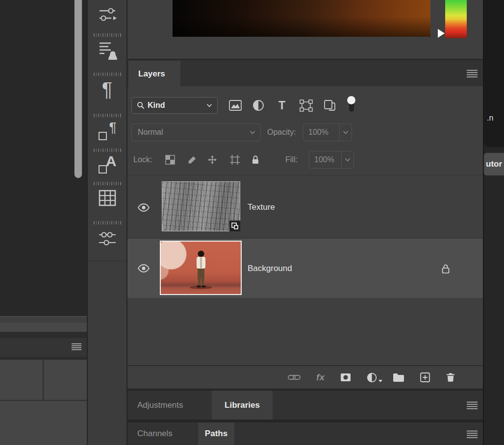  Describe the element at coordinates (43, 380) in the screenshot. I see `panel-seam-vertical` at that location.